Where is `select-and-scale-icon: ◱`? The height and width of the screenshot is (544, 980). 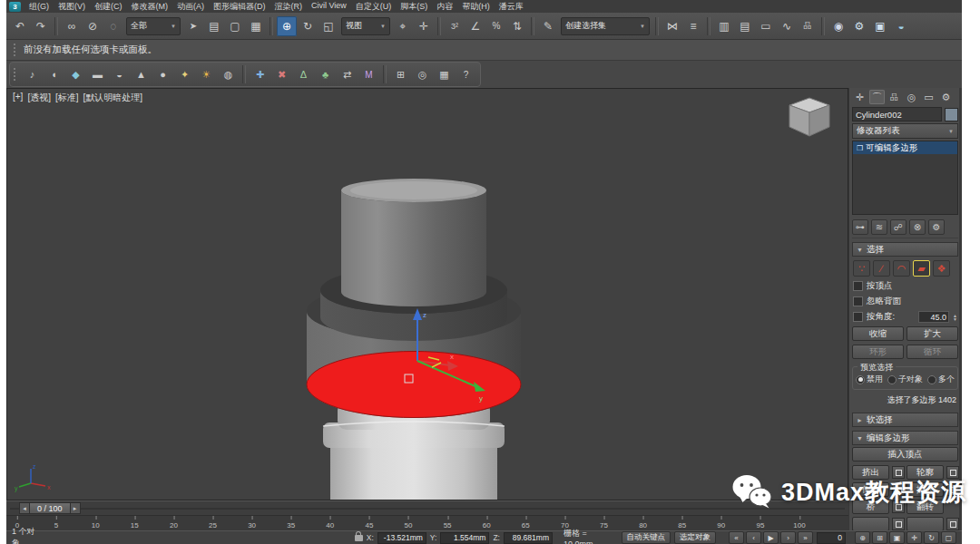
select-and-scale-icon: ◱ is located at coordinates (328, 26).